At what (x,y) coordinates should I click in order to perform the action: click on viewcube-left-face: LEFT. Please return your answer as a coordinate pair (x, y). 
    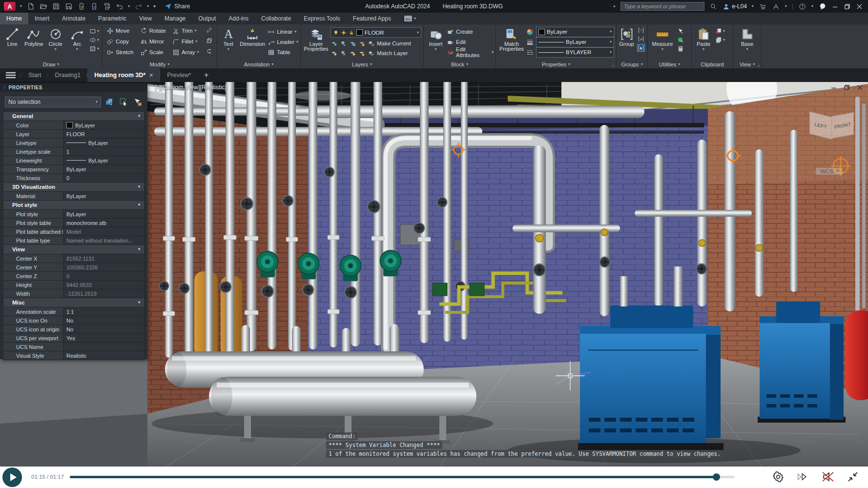
    Looking at the image, I should click on (821, 125).